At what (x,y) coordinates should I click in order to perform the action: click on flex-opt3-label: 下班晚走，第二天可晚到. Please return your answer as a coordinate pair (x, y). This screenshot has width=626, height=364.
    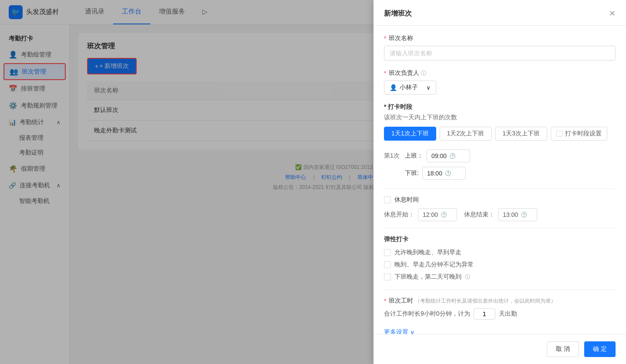
    Looking at the image, I should click on (428, 277).